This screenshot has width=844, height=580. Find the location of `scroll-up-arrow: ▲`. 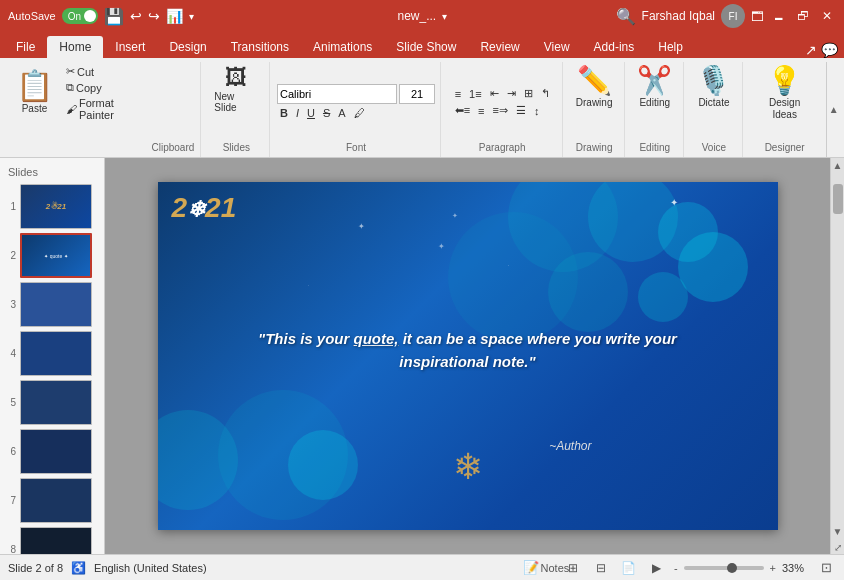

scroll-up-arrow: ▲ is located at coordinates (838, 165).